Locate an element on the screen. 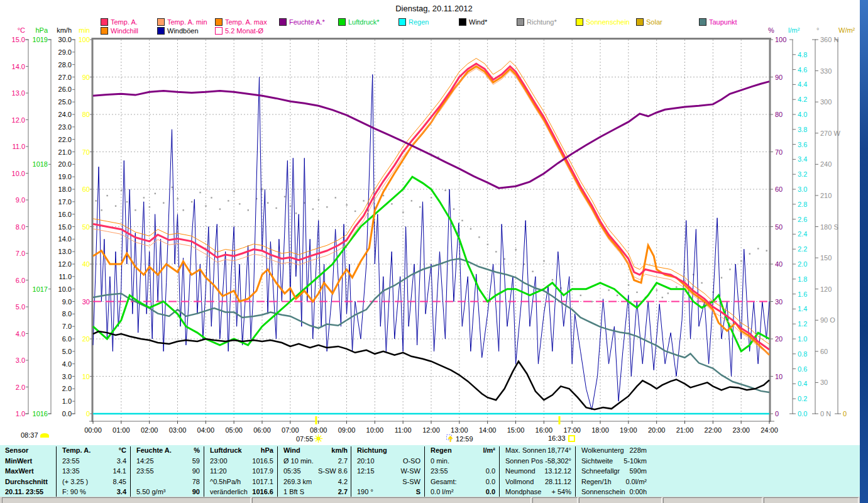 The image size is (868, 503). table-cell: 13.12.12 is located at coordinates (559, 472).